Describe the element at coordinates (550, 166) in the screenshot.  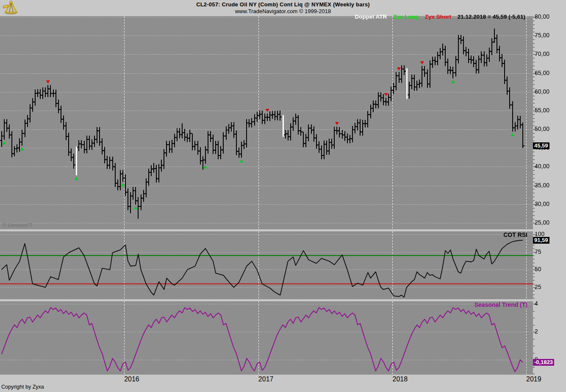
I see `price-axis-label: 40,00` at that location.